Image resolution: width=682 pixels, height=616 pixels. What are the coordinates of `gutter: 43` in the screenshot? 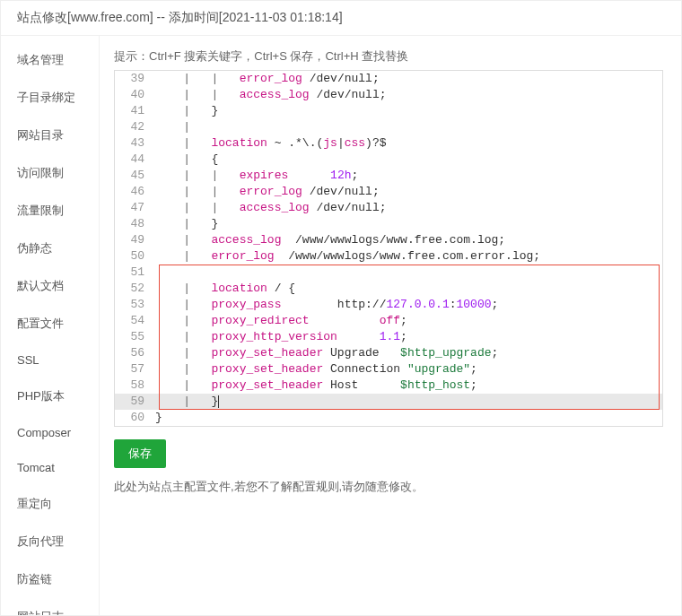 It's located at (135, 143).